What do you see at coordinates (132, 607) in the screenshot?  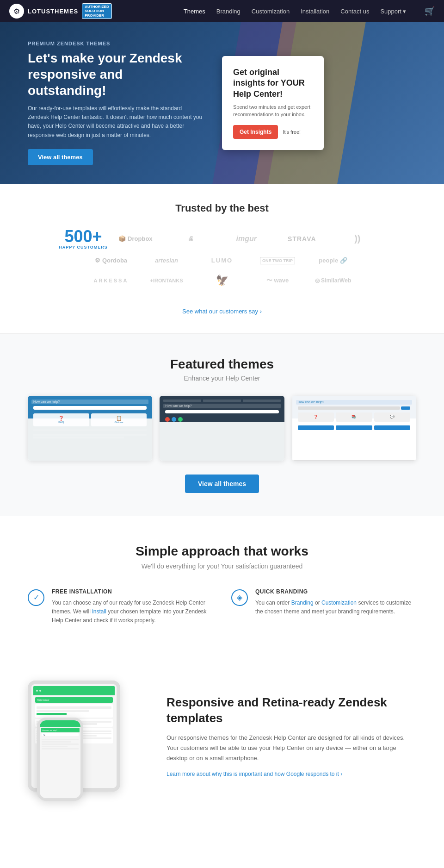 I see `installation-content: FREE INSTALLATION You can choose any of …` at bounding box center [132, 607].